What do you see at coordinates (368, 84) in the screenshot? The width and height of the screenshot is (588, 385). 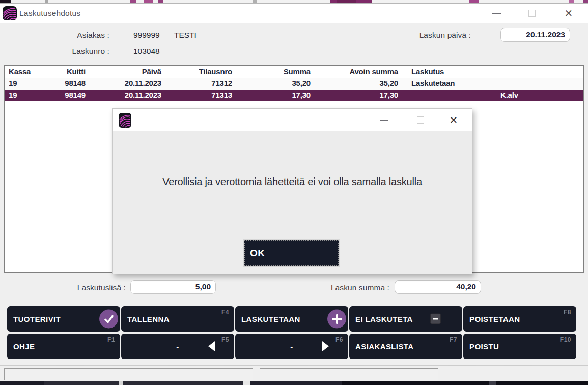 I see `cell-avoin-summa: 35,20` at bounding box center [368, 84].